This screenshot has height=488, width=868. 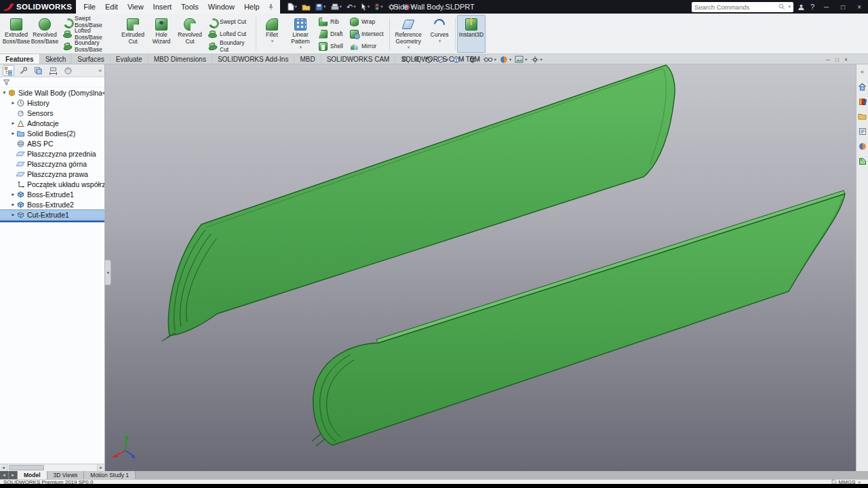 I want to click on search-box: ▾, so click(x=743, y=7).